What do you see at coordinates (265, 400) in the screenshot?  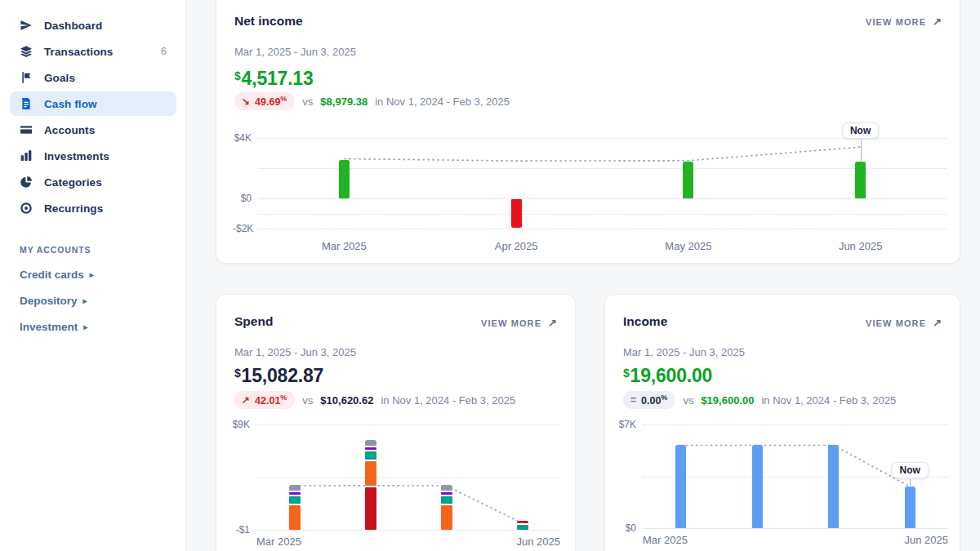 I see `change-badge: ↗ 42.01%` at bounding box center [265, 400].